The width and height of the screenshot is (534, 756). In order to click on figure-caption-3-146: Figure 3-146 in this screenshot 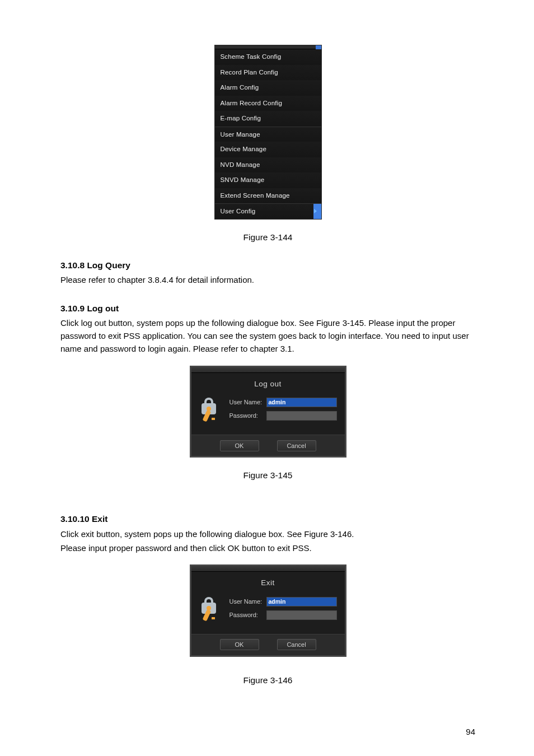, I will do `click(268, 680)`.